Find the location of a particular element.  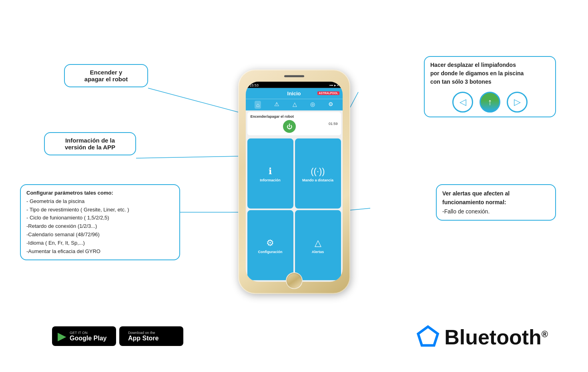

callout-alerts-text: Ver alertas que afecten al funcionamient… is located at coordinates (476, 203).